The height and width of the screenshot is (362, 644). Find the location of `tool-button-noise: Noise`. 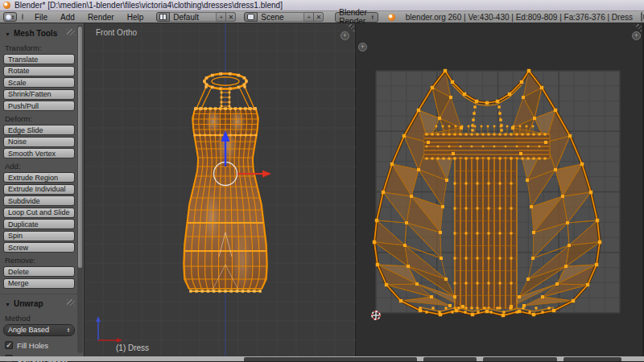

tool-button-noise: Noise is located at coordinates (39, 142).